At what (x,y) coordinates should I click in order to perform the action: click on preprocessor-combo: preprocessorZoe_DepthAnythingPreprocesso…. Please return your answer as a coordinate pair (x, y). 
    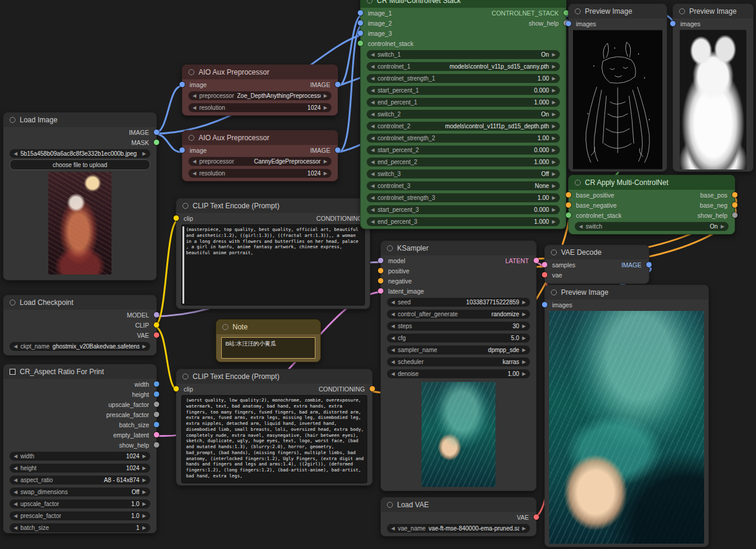
    Looking at the image, I should click on (260, 95).